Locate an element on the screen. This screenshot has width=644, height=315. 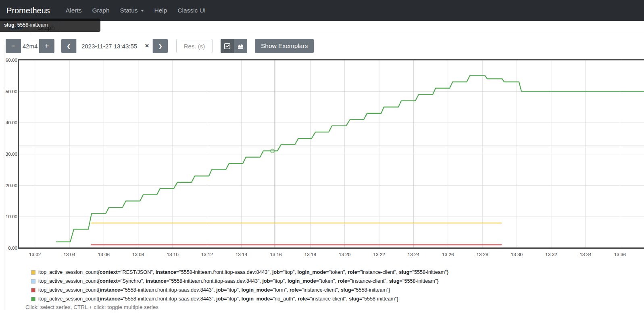
x-axis-labels: 13:0213:0413:0613:0813:1013:1213:1413:16… is located at coordinates (327, 254).